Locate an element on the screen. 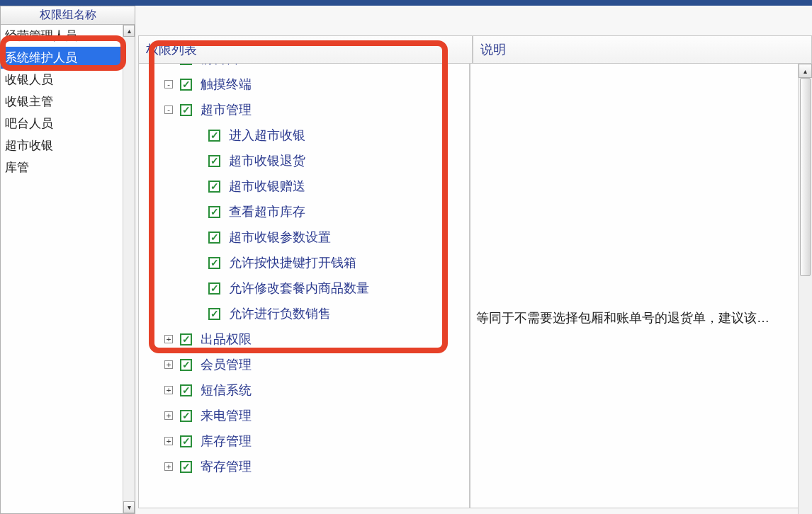  tree-node-label: 触摸终端 is located at coordinates (226, 84).